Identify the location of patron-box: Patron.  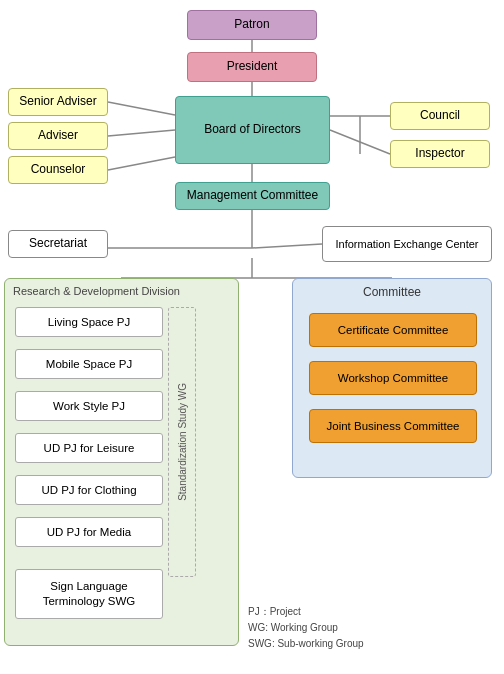
(252, 25).